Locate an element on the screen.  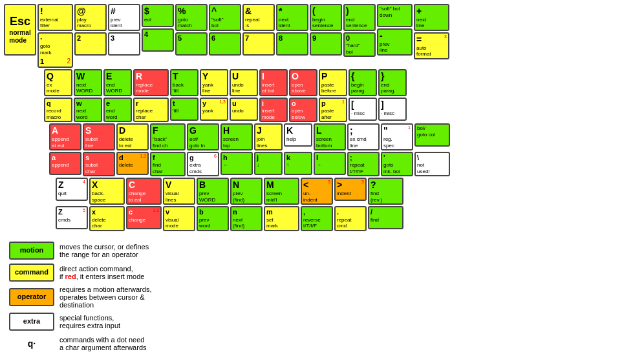
gt-key: > indent 3 is located at coordinates (350, 189).